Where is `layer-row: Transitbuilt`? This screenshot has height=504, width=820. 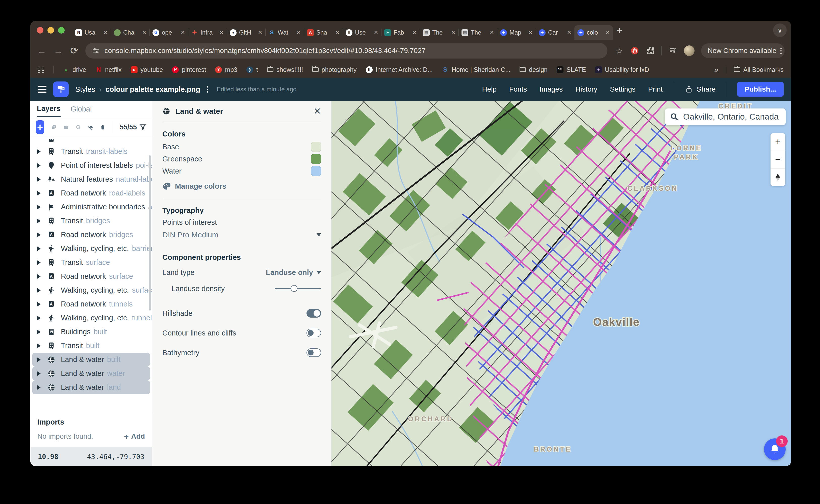
layer-row: Transitbuilt is located at coordinates (91, 346).